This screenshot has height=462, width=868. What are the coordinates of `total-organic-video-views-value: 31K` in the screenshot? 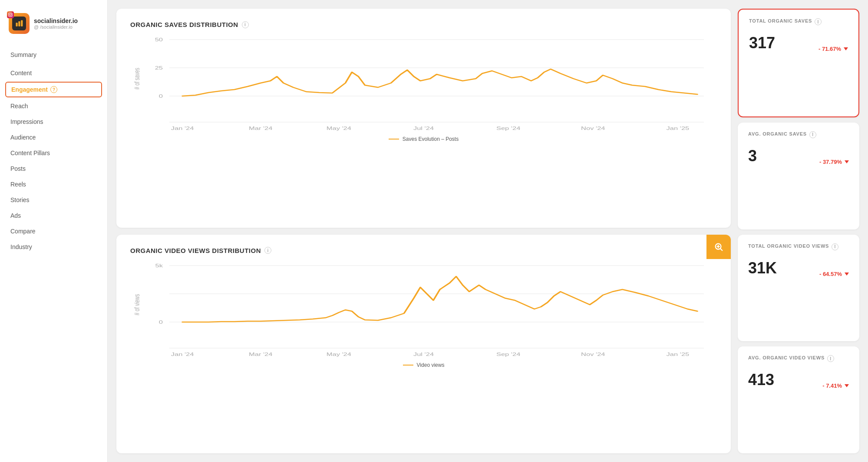 It's located at (762, 268).